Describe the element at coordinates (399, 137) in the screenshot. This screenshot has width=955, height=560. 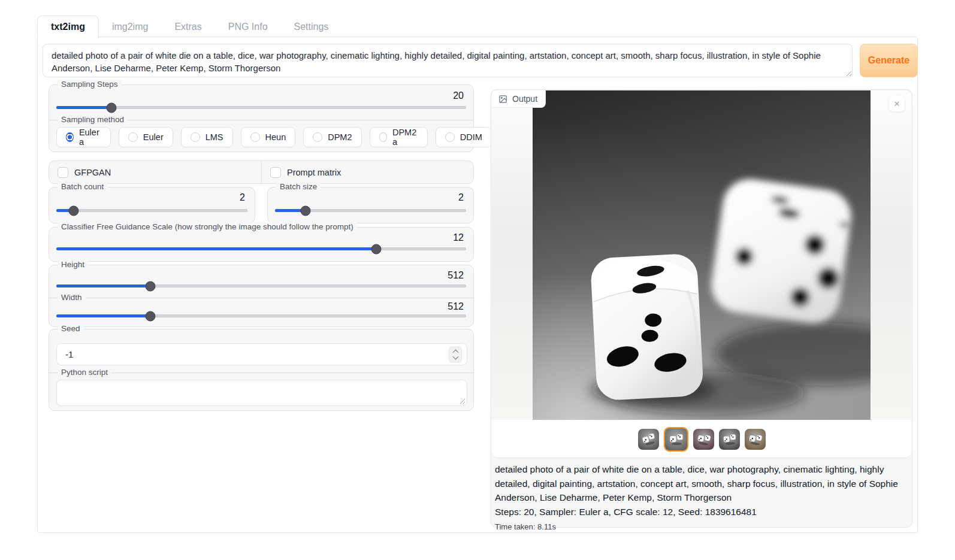
I see `sampler-option-dpm2-a: DPM2 a` at that location.